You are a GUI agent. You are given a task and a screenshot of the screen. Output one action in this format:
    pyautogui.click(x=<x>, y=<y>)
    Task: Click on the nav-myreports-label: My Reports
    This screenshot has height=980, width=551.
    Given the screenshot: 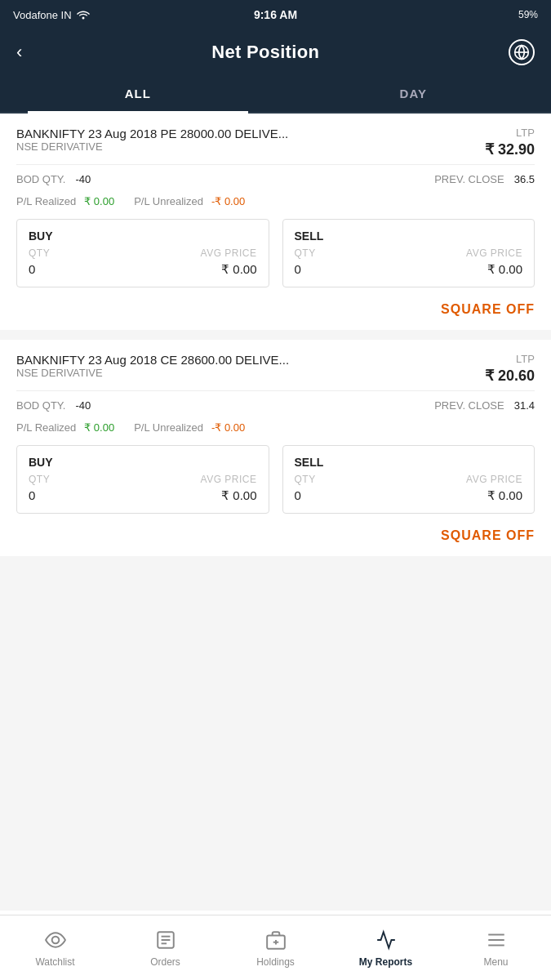 What is the action you would take?
    pyautogui.click(x=385, y=962)
    